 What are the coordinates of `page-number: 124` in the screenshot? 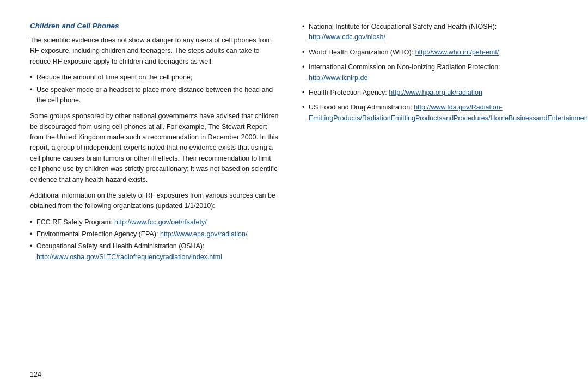 It's located at (36, 375).